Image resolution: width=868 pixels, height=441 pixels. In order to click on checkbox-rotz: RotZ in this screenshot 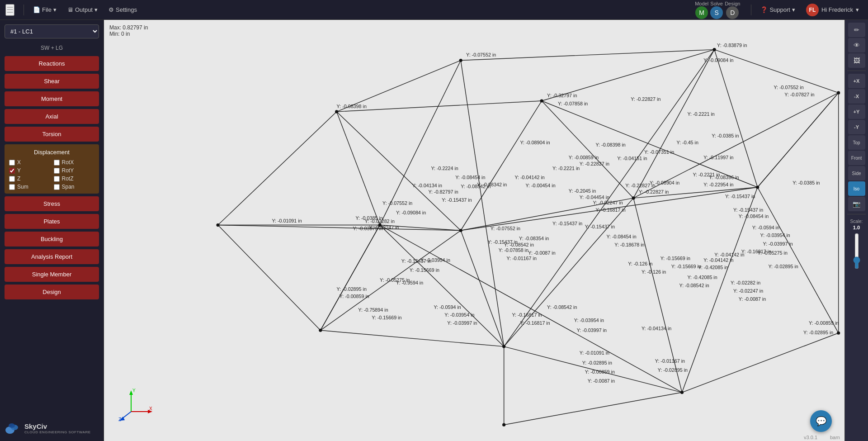, I will do `click(74, 179)`.